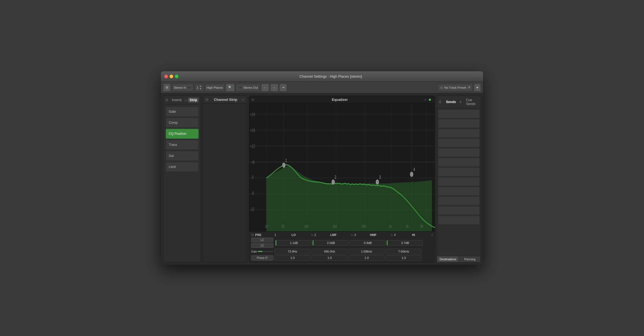 This screenshot has width=644, height=336. I want to click on svg-text: 2, so click(336, 177).